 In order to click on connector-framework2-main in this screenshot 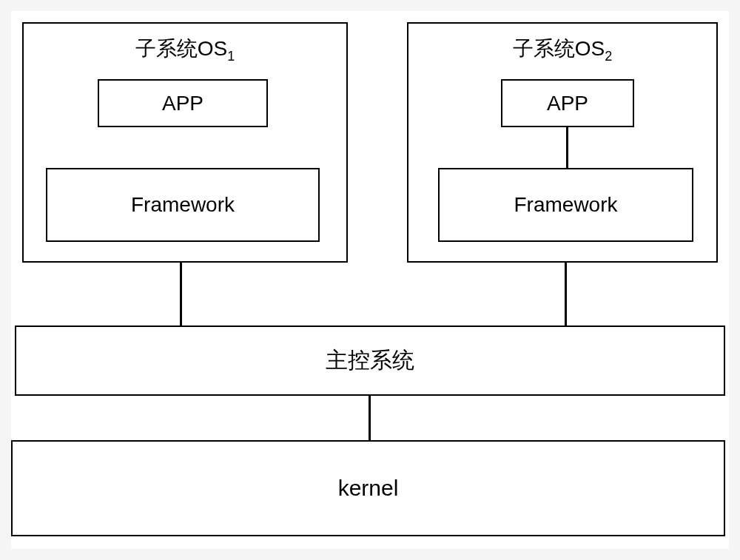, I will do `click(565, 294)`.